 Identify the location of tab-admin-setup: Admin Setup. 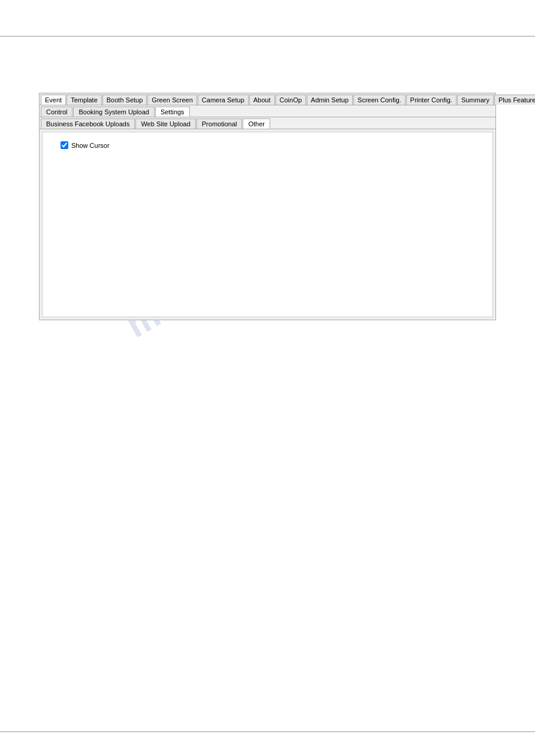
(330, 99).